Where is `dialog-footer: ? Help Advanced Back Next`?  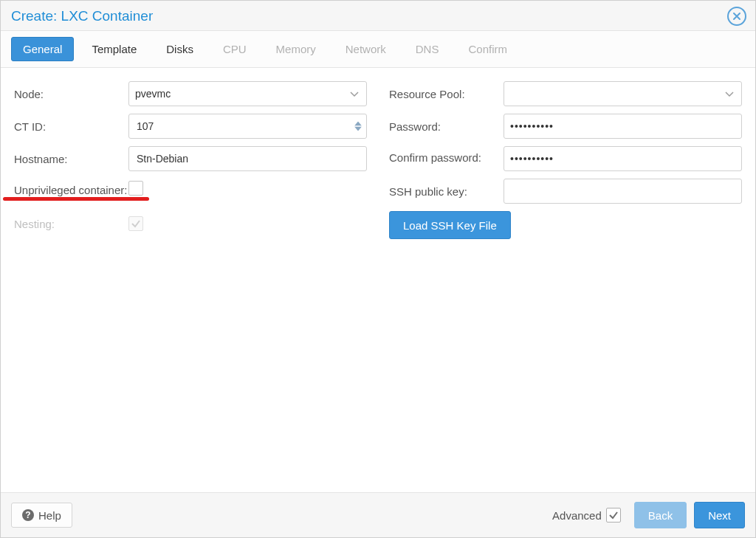 dialog-footer: ? Help Advanced Back Next is located at coordinates (378, 515).